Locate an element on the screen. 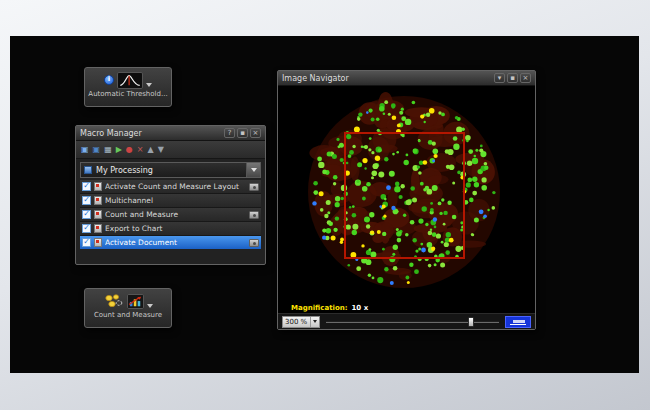  macro-list-item: Count and Measure is located at coordinates (170, 214).